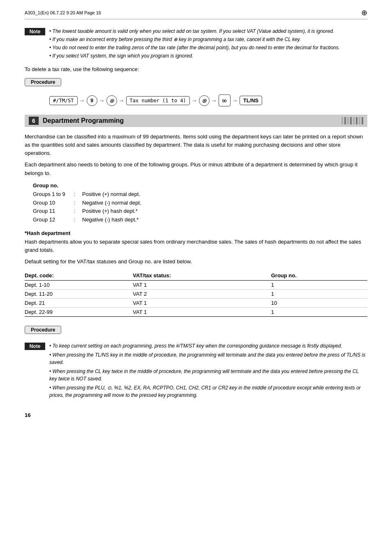 The image size is (392, 555). What do you see at coordinates (158, 101) in the screenshot?
I see `flow-key-taxnumber: Tax number (1 to 4)` at bounding box center [158, 101].